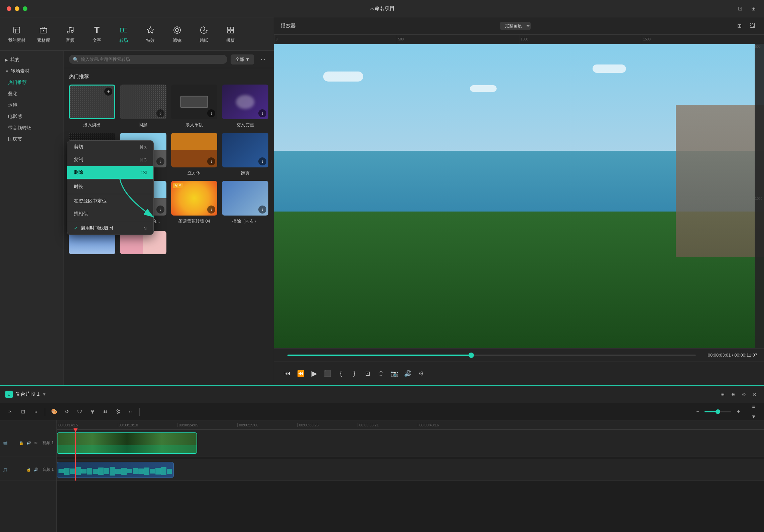 The image size is (764, 532). Describe the element at coordinates (17, 34) in the screenshot. I see `toolbar-my-assets: 我的素材` at that location.